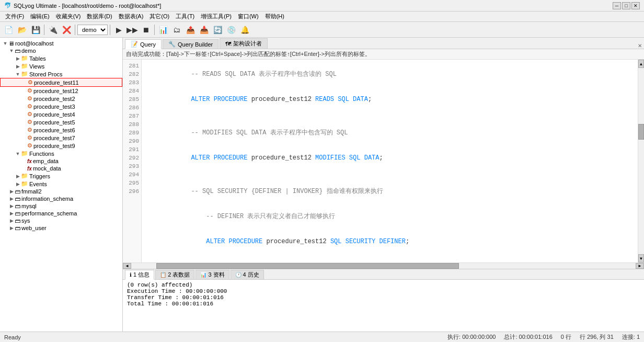 Image resolution: width=644 pixels, height=342 pixels. What do you see at coordinates (248, 44) in the screenshot?
I see `schema-designer-tab-label: 架构设计者` at bounding box center [248, 44].